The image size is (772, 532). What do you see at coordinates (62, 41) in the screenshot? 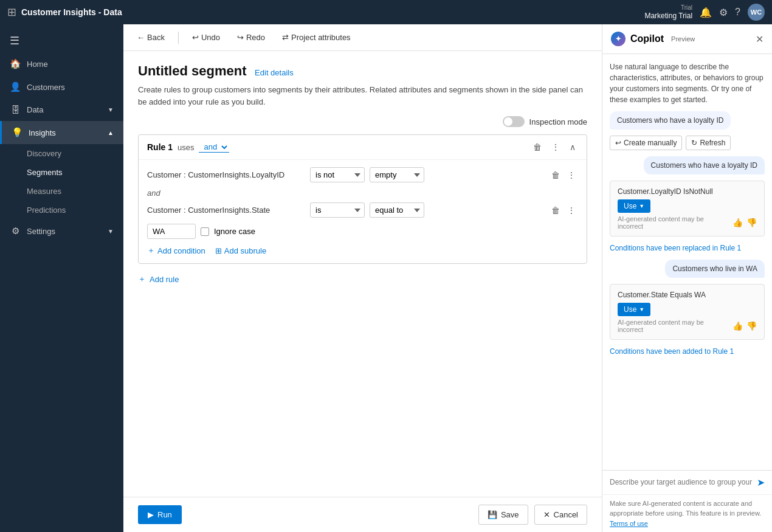
I see `sidebar-toggle: ☰` at bounding box center [62, 41].